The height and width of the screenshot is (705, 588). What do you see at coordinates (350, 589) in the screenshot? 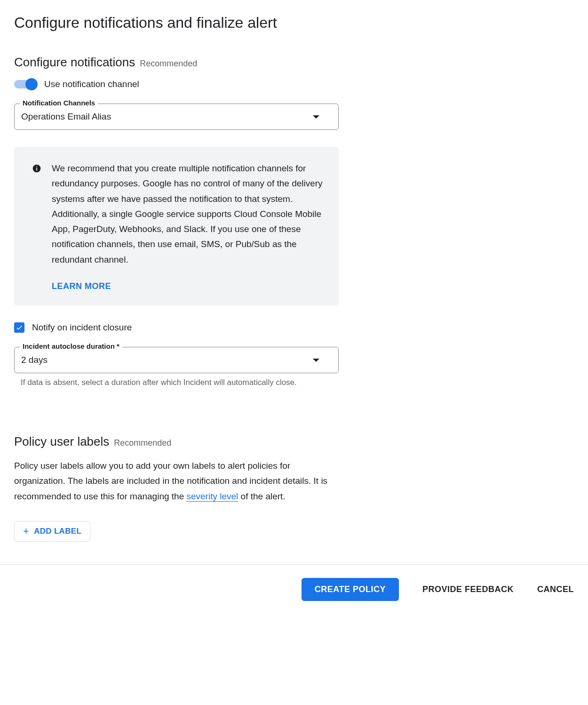
I see `create-policy-button: CREATE POLICY` at bounding box center [350, 589].